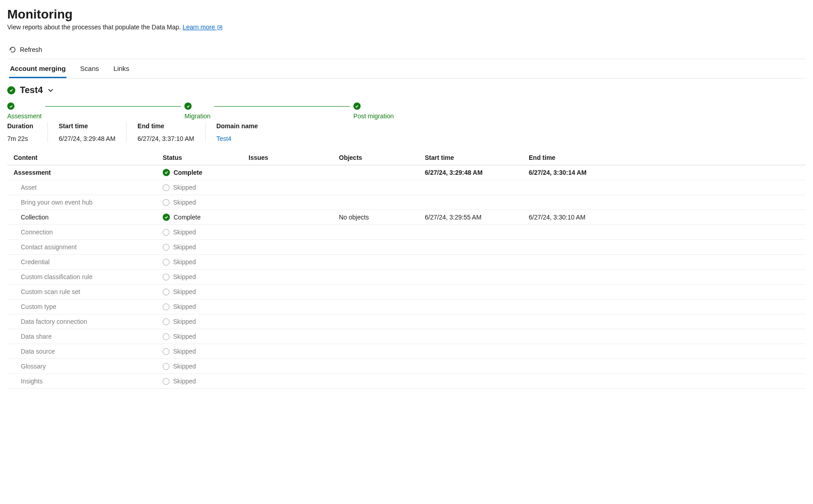 Image resolution: width=813 pixels, height=504 pixels. Describe the element at coordinates (88, 247) in the screenshot. I see `cell-content: Contact assignment` at that location.